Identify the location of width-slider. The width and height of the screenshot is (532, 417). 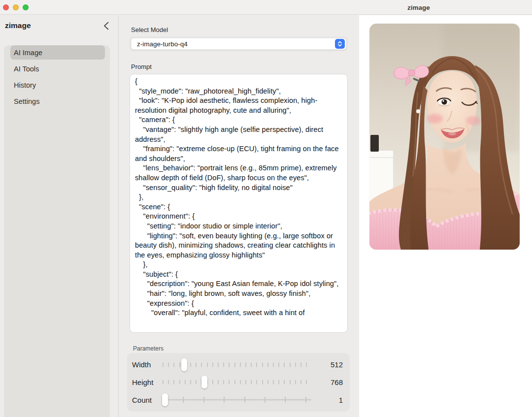
(237, 365).